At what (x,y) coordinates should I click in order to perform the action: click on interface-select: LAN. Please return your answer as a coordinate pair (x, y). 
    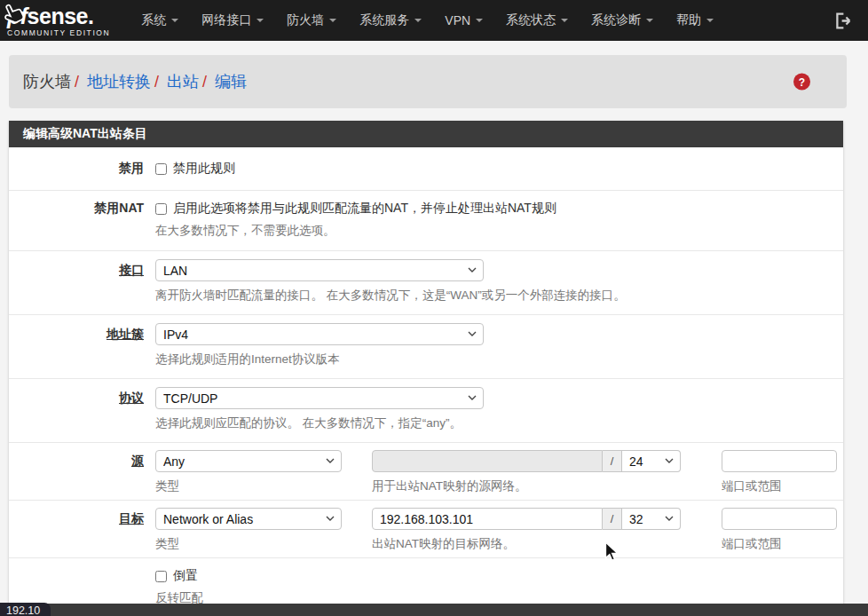
    Looking at the image, I should click on (320, 270).